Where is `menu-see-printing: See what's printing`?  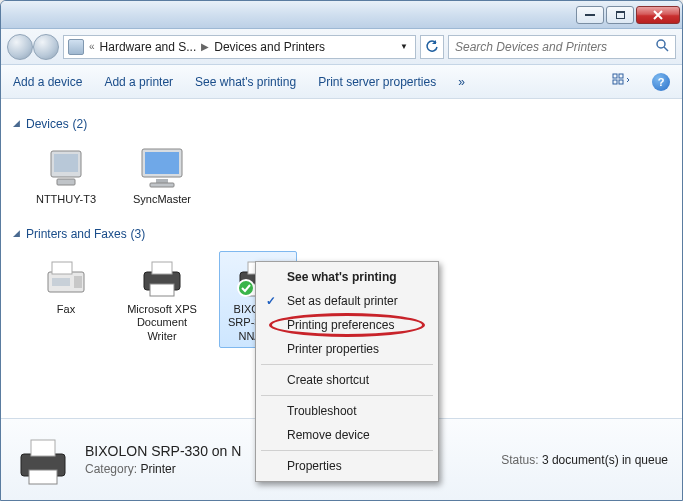 menu-see-printing: See what's printing is located at coordinates (347, 277).